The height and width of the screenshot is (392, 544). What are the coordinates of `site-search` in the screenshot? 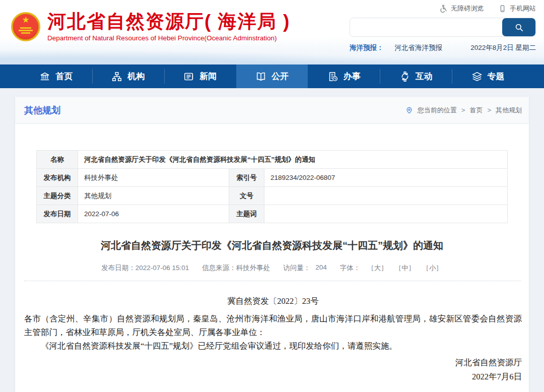 It's located at (443, 27).